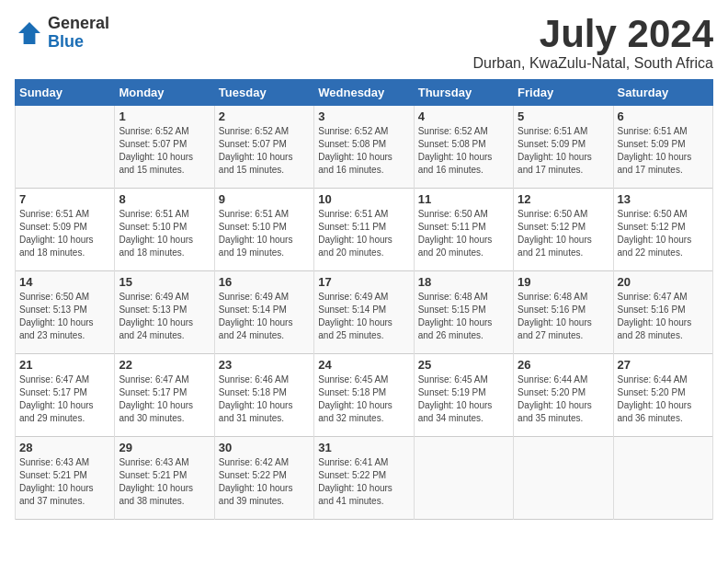 This screenshot has width=728, height=563. Describe the element at coordinates (164, 364) in the screenshot. I see `day-number: 22` at that location.